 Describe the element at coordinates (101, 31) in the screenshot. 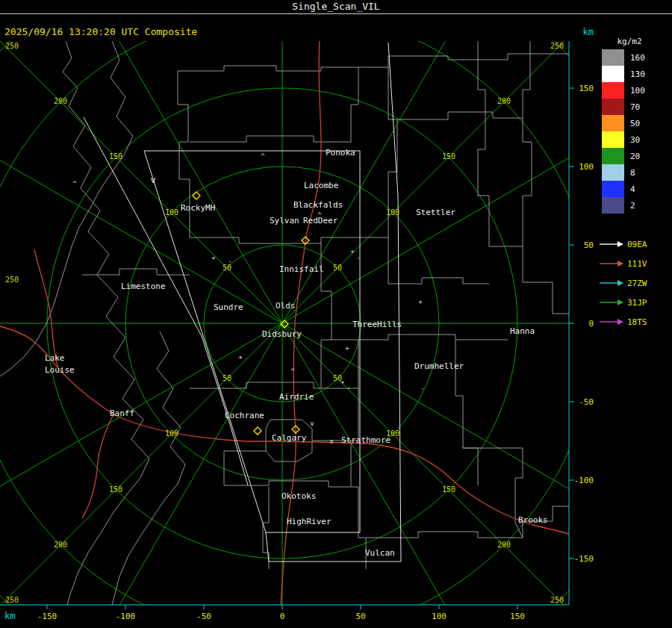

I see `scan-timestamp: 2025/09/16 13:20:20 UTC Composite` at that location.